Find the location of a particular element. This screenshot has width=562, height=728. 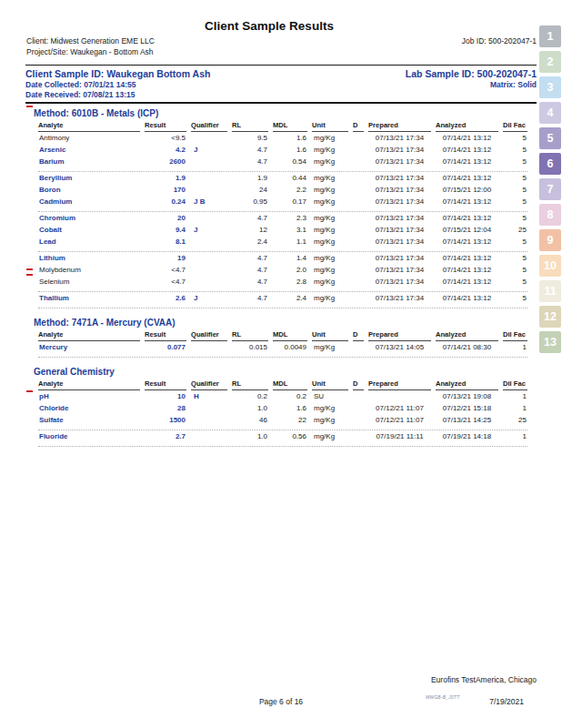

nav-tab-12: 12 is located at coordinates (550, 317).